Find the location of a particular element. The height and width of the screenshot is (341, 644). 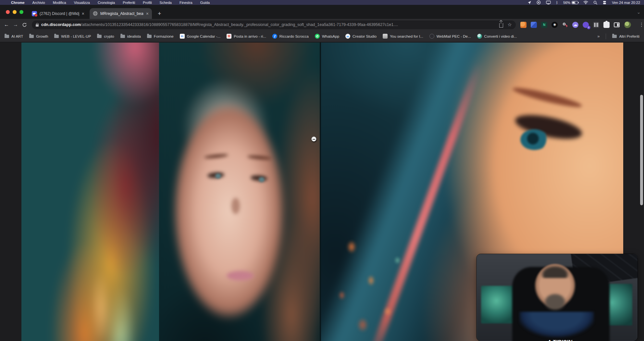

bookmark-folder-crypto: crypto is located at coordinates (105, 36).